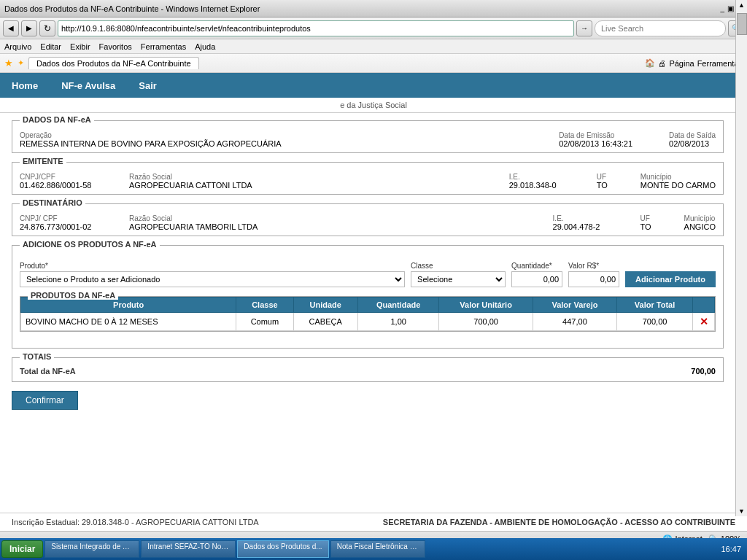  What do you see at coordinates (694, 63) in the screenshot?
I see `toolbar-icons: 🏠 🖨 Página Ferramentas` at bounding box center [694, 63].